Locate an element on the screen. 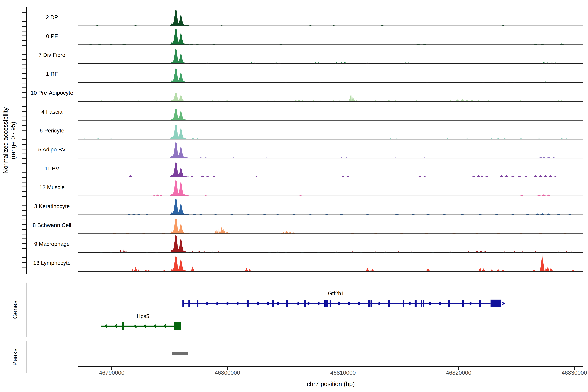 Image resolution: width=588 pixels, height=392 pixels. track-label-1-rf: 1 RF is located at coordinates (52, 74).